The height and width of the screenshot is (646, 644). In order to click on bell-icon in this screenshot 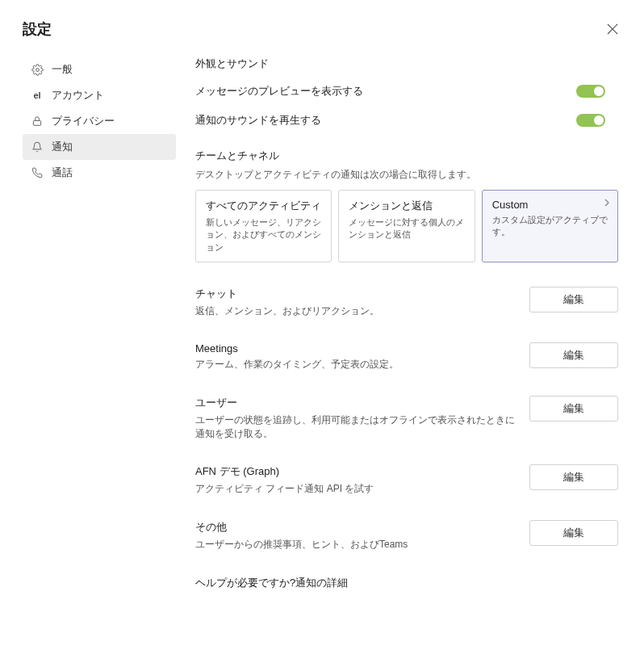, I will do `click(37, 147)`.